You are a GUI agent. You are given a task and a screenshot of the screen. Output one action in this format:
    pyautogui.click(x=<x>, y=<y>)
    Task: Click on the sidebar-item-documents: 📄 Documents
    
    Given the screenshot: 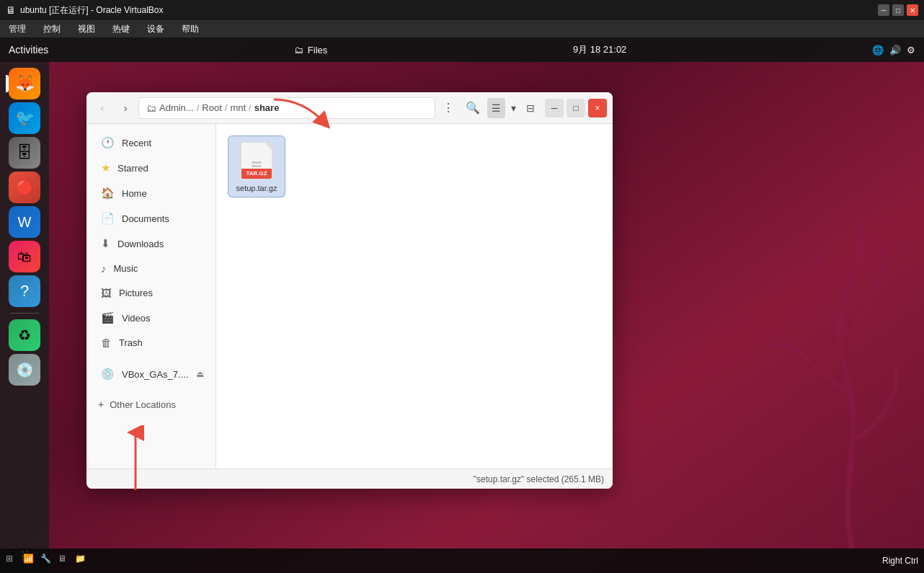 What is the action you would take?
    pyautogui.click(x=151, y=218)
    